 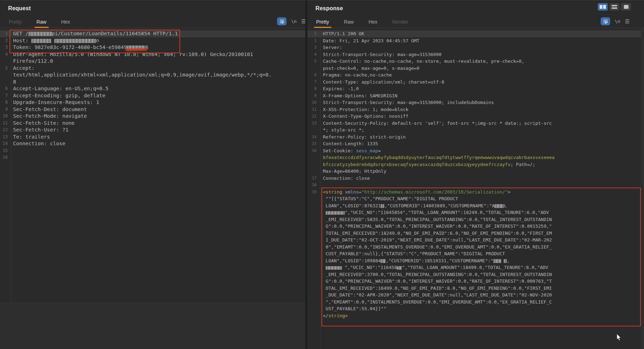 What do you see at coordinates (153, 75) in the screenshot?
I see `code-row: text/html,application/xhtml+xml,applicat…` at bounding box center [153, 75].